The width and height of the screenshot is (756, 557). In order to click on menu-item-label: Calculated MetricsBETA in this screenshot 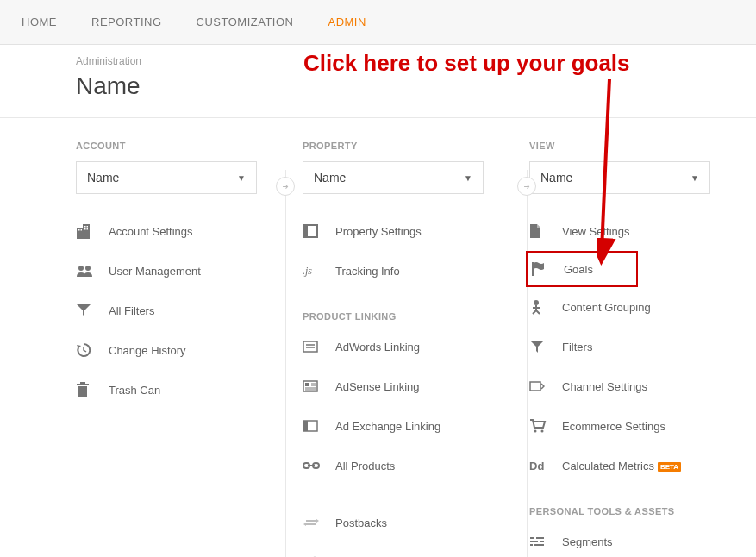, I will do `click(622, 466)`.